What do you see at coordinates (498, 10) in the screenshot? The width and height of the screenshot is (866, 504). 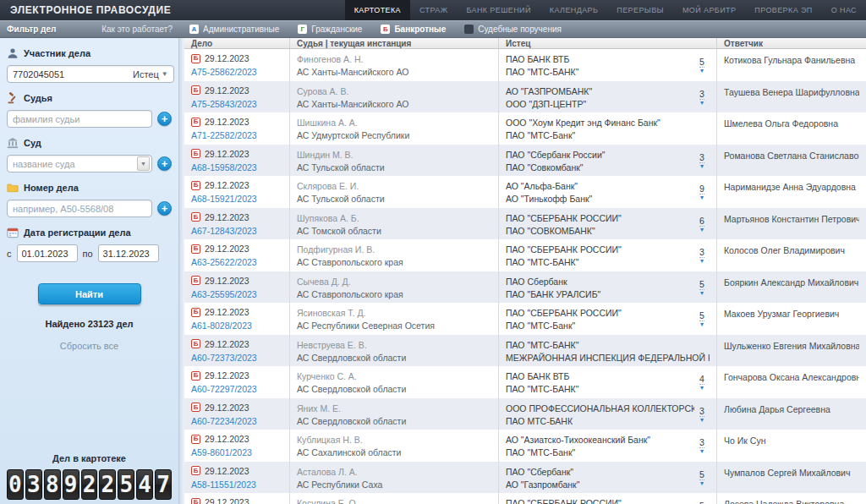 I see `nav-item-bank-resheniy: БАНК РЕШЕНИЙ` at bounding box center [498, 10].